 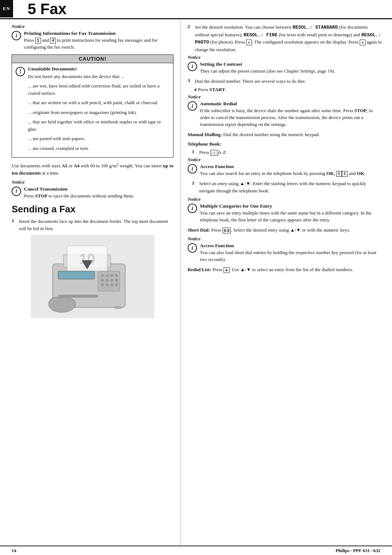 What do you see at coordinates (285, 57) in the screenshot?
I see `notice-label-contrast: Notice` at bounding box center [285, 57].